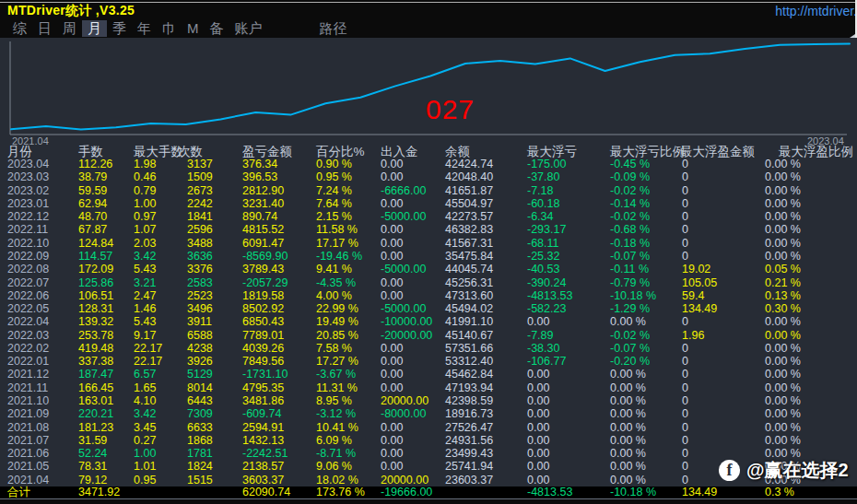 The width and height of the screenshot is (857, 504). What do you see at coordinates (28, 217) in the screenshot?
I see `cell: 2022.12` at bounding box center [28, 217].